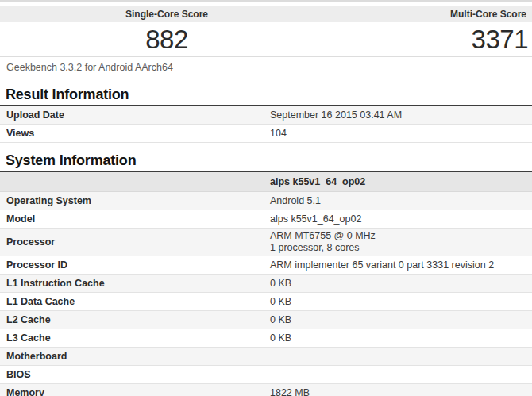  Describe the element at coordinates (401, 248) in the screenshot. I see `processor-cores-line: 1 processor, 8 cores` at that location.